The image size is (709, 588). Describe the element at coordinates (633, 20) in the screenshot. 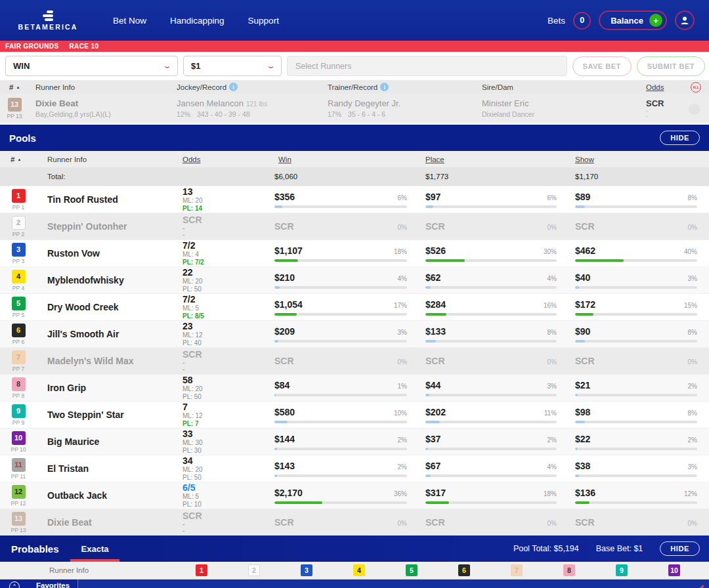

I see `balance-button: Balance +` at that location.